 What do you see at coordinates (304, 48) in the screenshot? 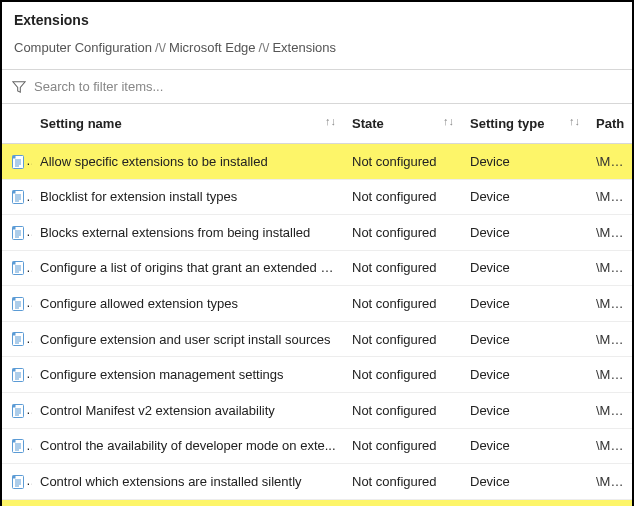
I see `breadcrumb-item: Extensions` at bounding box center [304, 48].